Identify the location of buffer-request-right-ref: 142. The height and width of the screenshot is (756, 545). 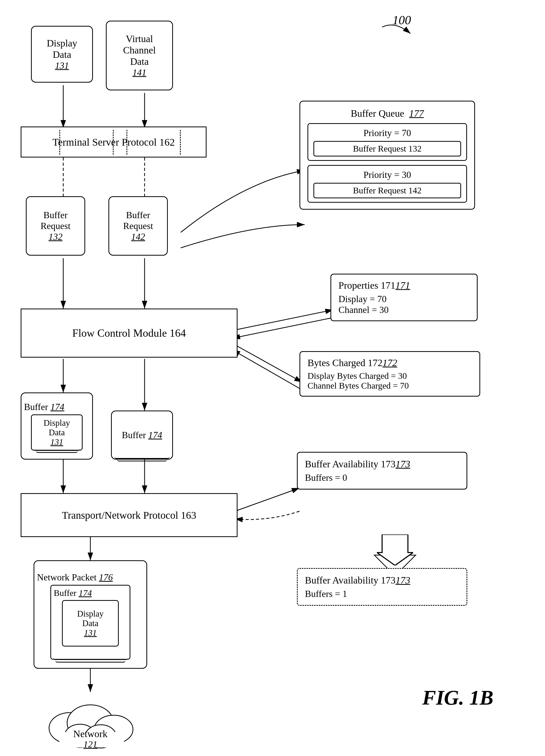
(138, 237).